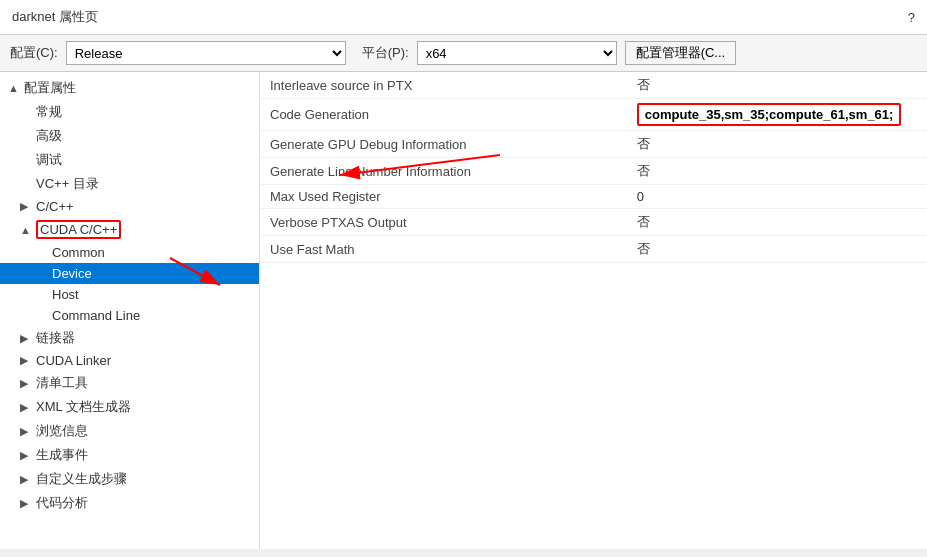  Describe the element at coordinates (68, 184) in the screenshot. I see `sidebar-label-vc-dir: VC++ 目录` at that location.